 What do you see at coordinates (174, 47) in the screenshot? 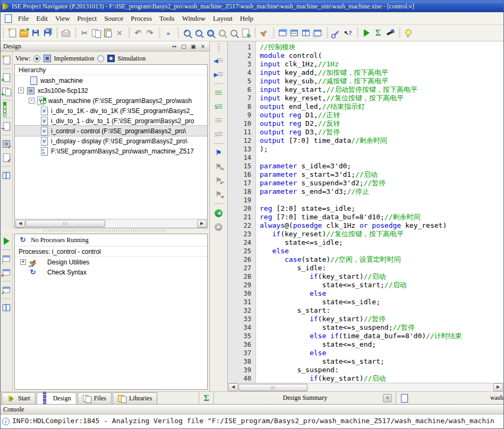
I see `float-panel-button: ↔` at bounding box center [174, 47].